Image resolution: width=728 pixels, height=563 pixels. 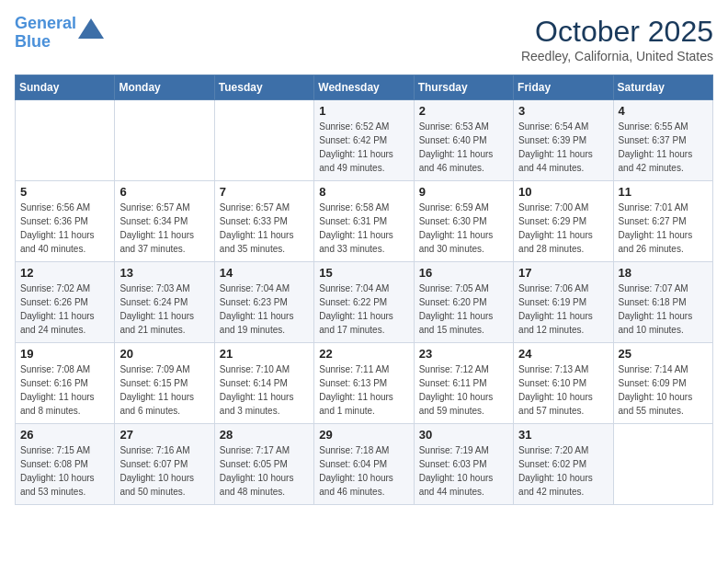 I want to click on day-number: 18, so click(x=664, y=272).